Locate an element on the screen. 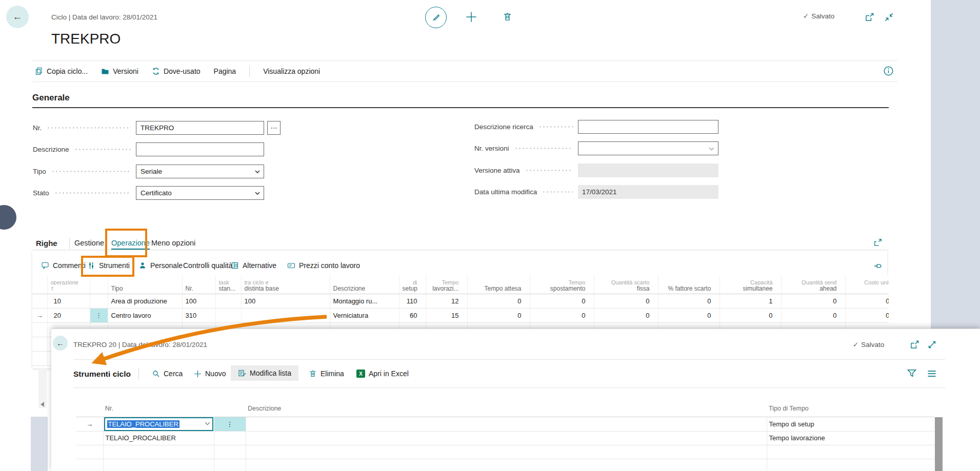 The image size is (980, 471). cell-descrizione: Verniciatura is located at coordinates (364, 315).